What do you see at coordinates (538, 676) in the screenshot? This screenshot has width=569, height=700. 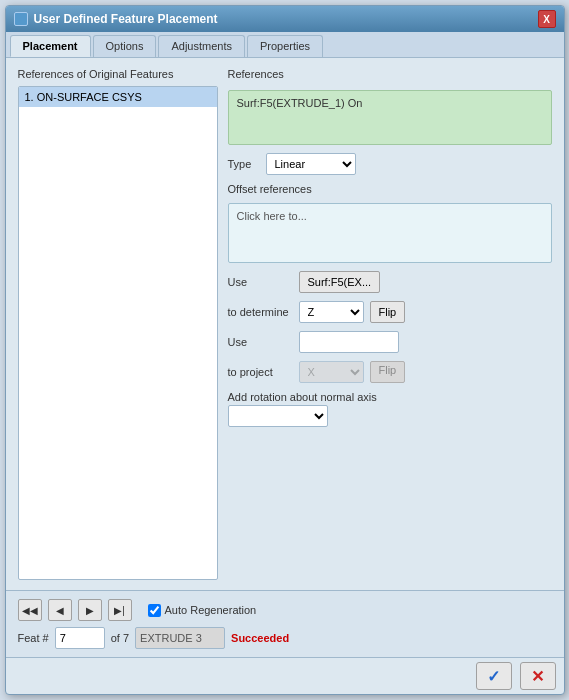 I see `cancel-button: ✕` at bounding box center [538, 676].